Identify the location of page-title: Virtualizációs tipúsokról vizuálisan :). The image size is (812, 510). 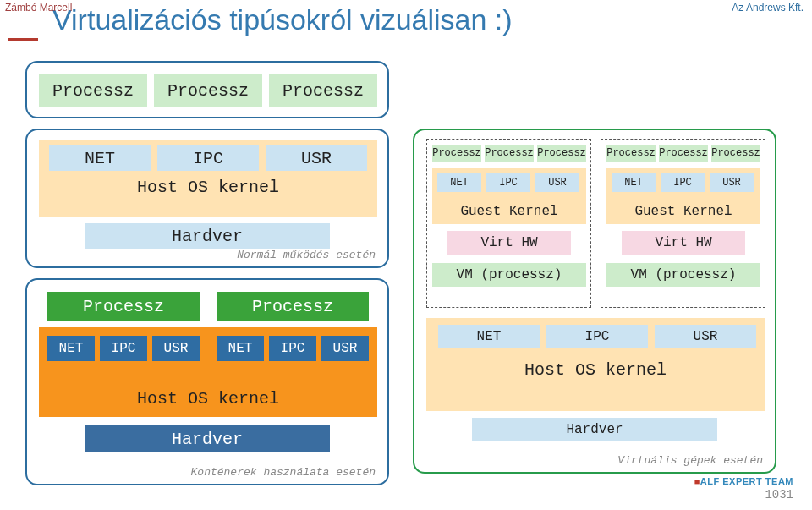
(428, 20).